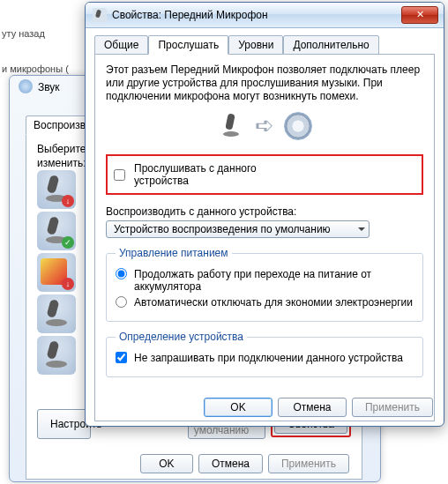 This screenshot has width=448, height=484. Describe the element at coordinates (63, 424) in the screenshot. I see `configure-button: Настроить` at that location.